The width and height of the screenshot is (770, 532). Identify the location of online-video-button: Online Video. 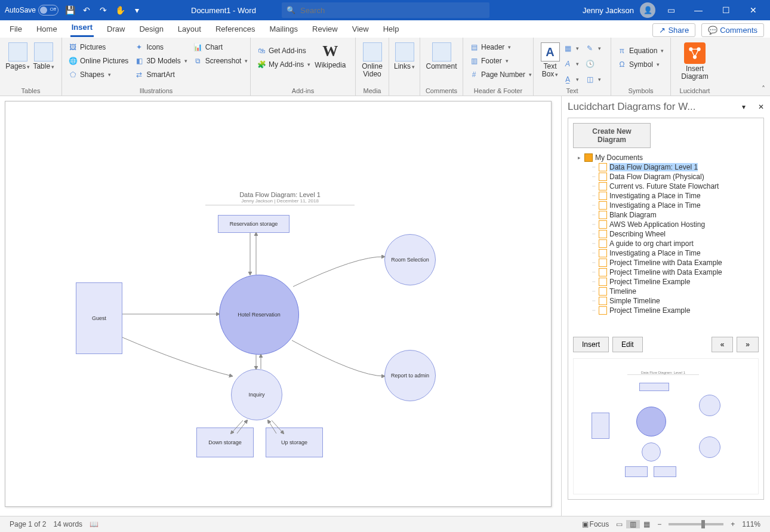
(372, 59).